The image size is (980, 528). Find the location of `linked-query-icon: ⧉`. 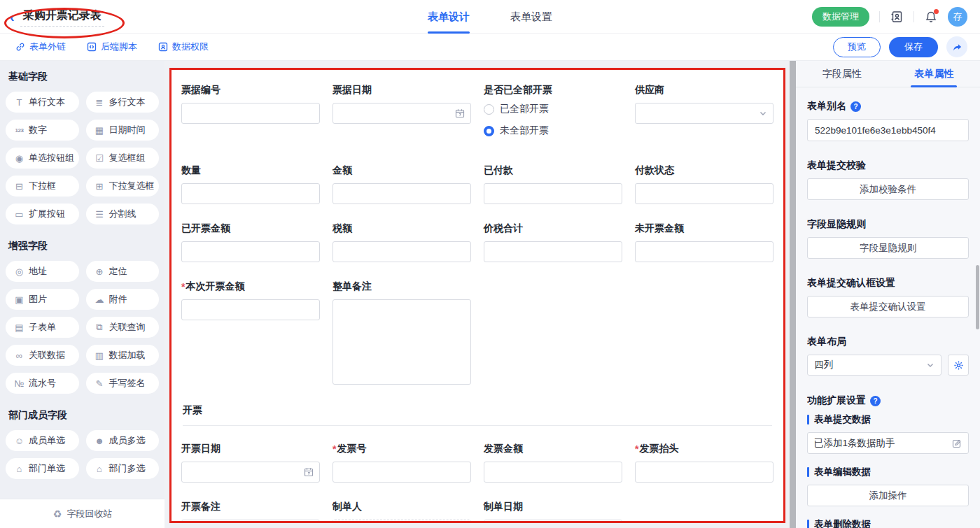

linked-query-icon: ⧉ is located at coordinates (99, 327).